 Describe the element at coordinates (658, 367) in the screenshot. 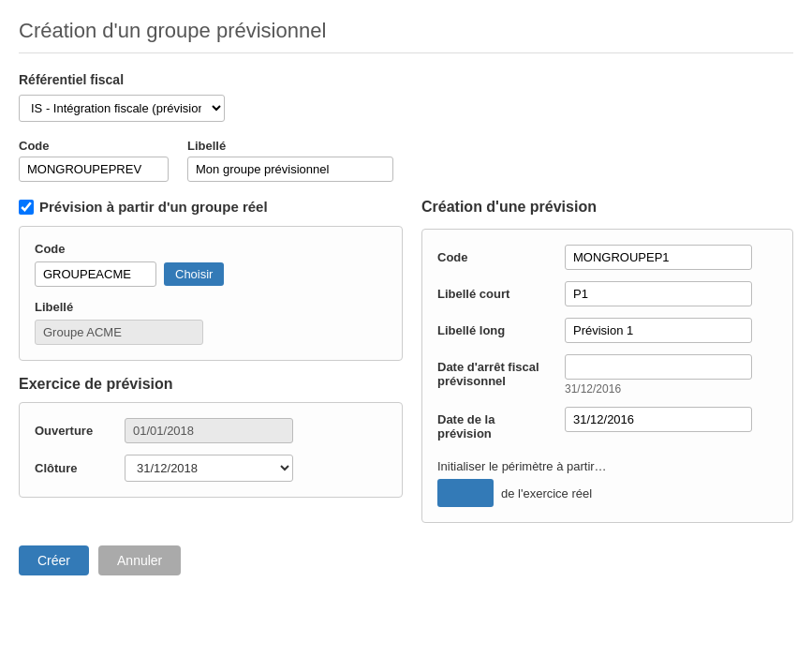

I see `creation-date-arret-input` at that location.